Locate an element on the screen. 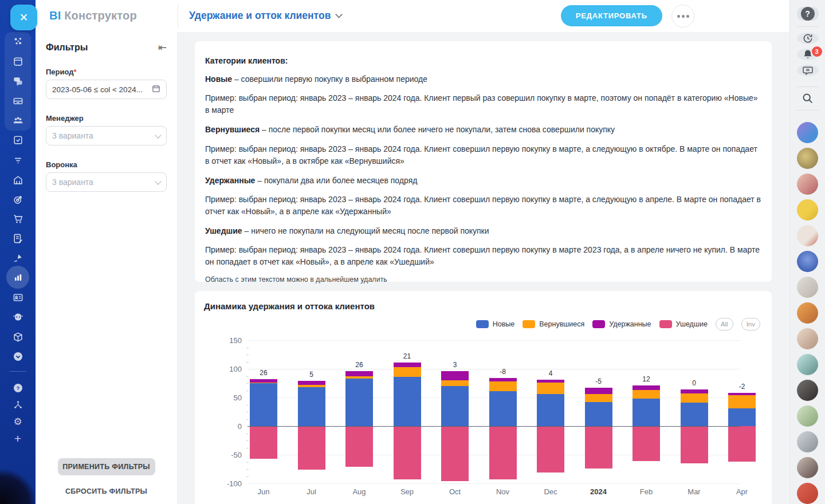 The height and width of the screenshot is (504, 825). help-icon: ? is located at coordinates (18, 388).